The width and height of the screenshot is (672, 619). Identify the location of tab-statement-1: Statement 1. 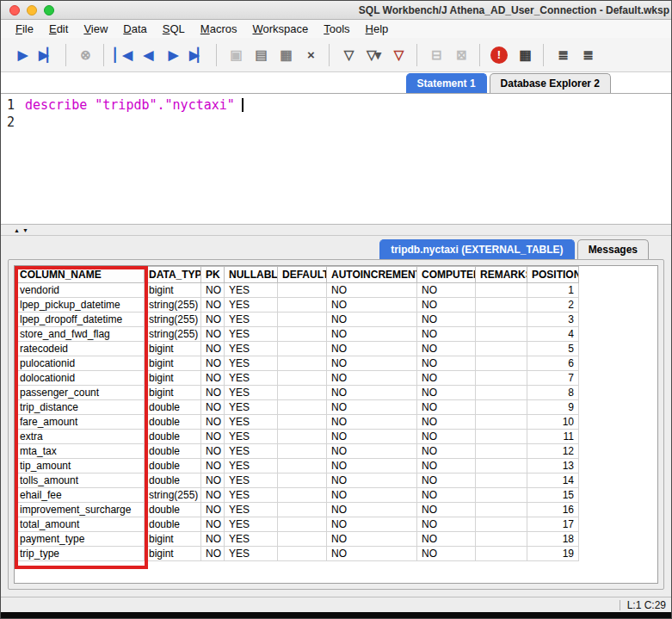
(447, 83).